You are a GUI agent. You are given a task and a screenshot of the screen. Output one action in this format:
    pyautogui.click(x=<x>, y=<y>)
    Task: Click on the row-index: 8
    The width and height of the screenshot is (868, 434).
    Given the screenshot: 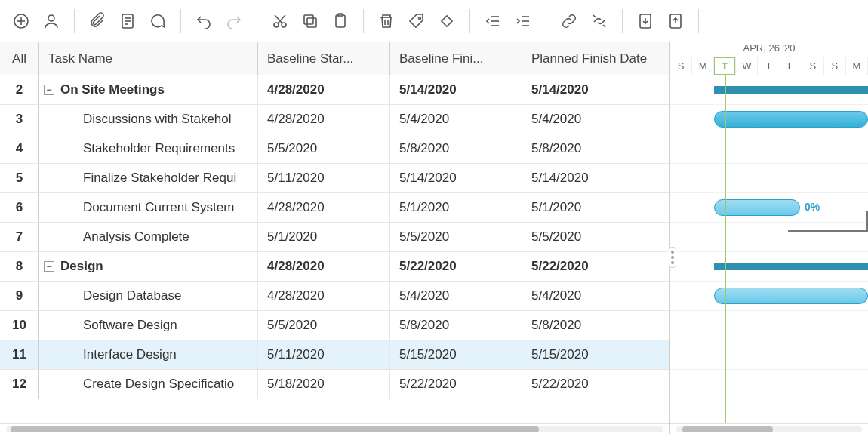 What is the action you would take?
    pyautogui.click(x=20, y=266)
    